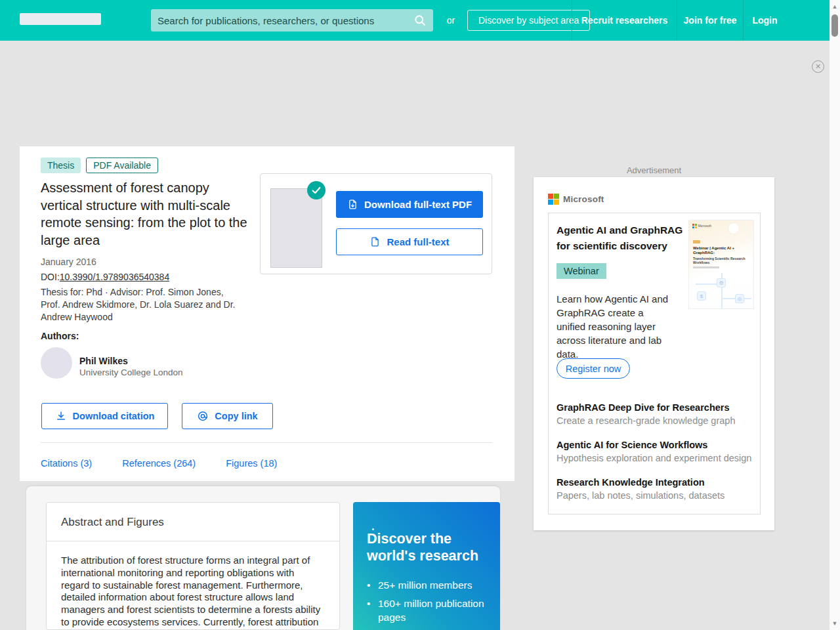  What do you see at coordinates (263, 558) in the screenshot?
I see `bottom-sheet: Abstract and Figures The attribution of …` at bounding box center [263, 558].